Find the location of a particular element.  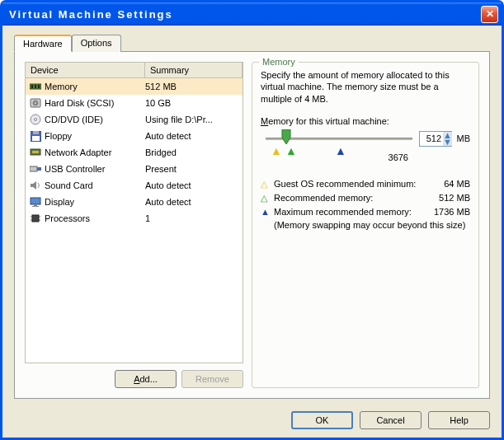

rec-min: △Guest OS recommended minimum:64 MB is located at coordinates (365, 185).